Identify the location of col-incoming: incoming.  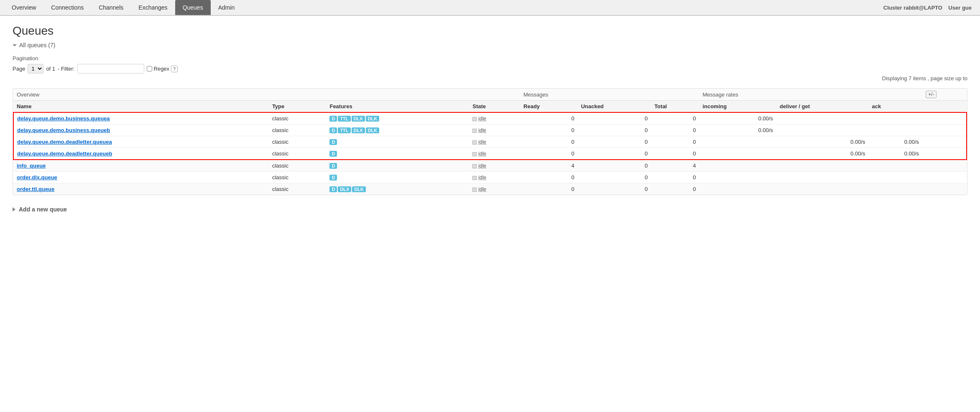
(738, 107).